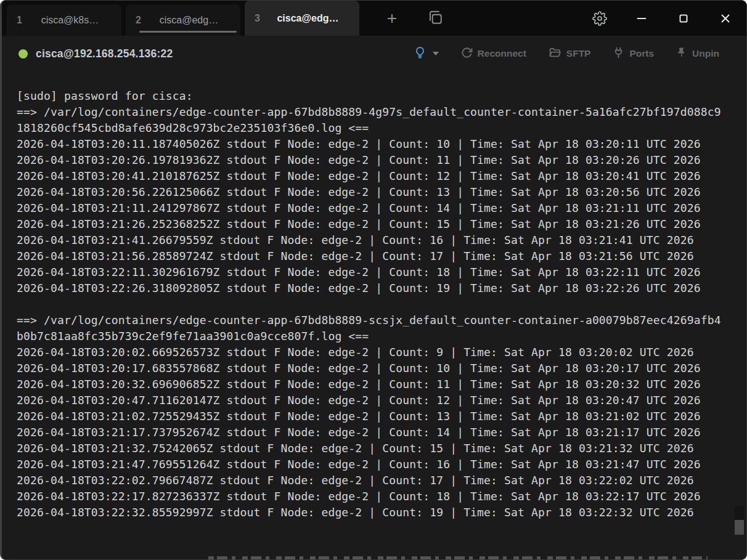 The image size is (747, 560). What do you see at coordinates (435, 18) in the screenshot?
I see `overlapping-windows-icon` at bounding box center [435, 18].